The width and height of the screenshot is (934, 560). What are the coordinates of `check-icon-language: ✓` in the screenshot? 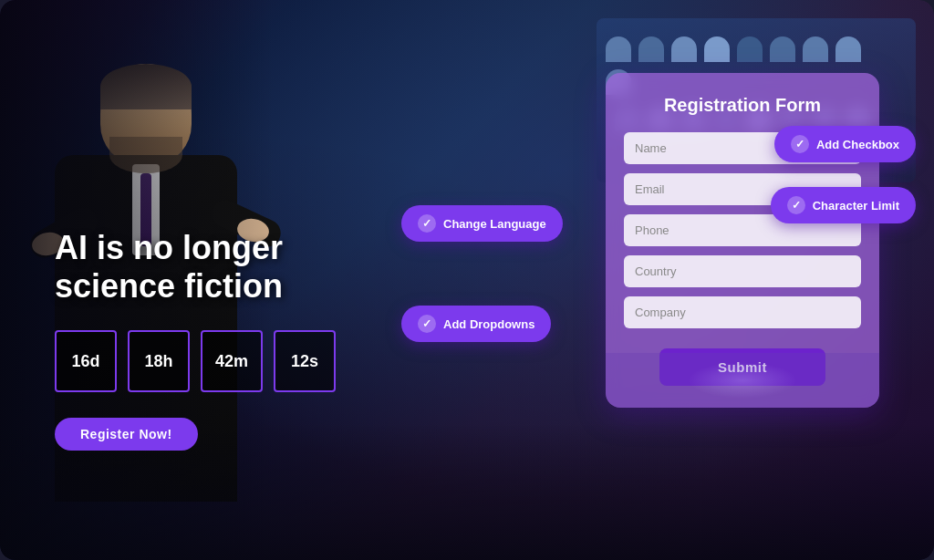 It's located at (427, 223).